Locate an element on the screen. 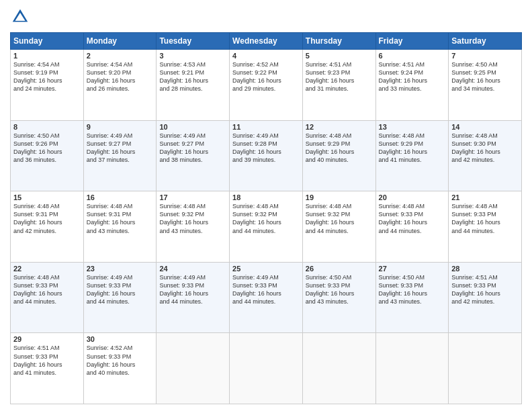  dow-friday: Friday is located at coordinates (412, 42).